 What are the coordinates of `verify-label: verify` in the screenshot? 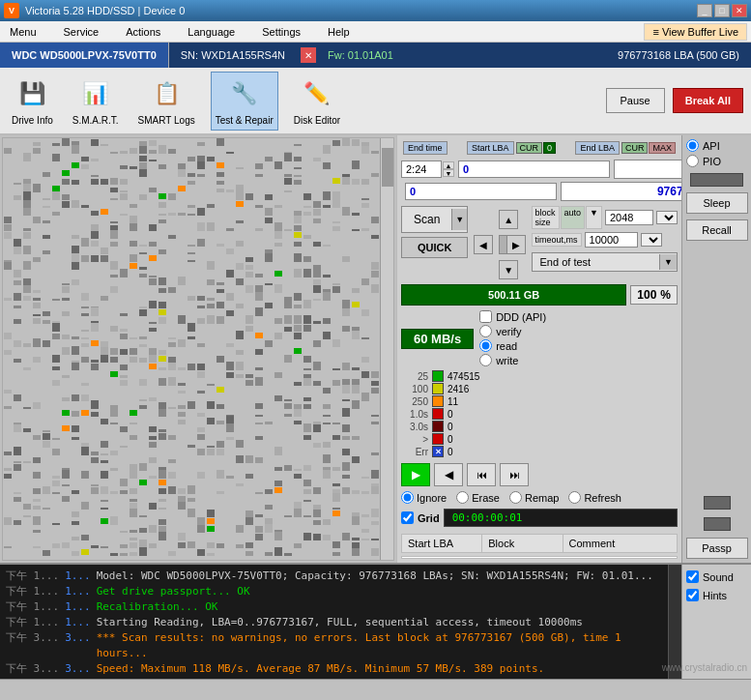 It's located at (508, 332).